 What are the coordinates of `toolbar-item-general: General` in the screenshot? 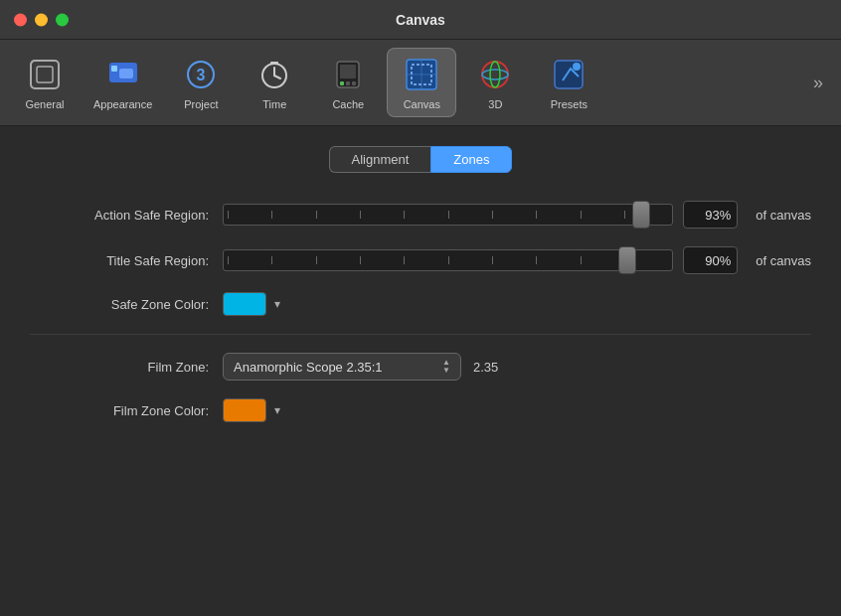 It's located at (45, 82).